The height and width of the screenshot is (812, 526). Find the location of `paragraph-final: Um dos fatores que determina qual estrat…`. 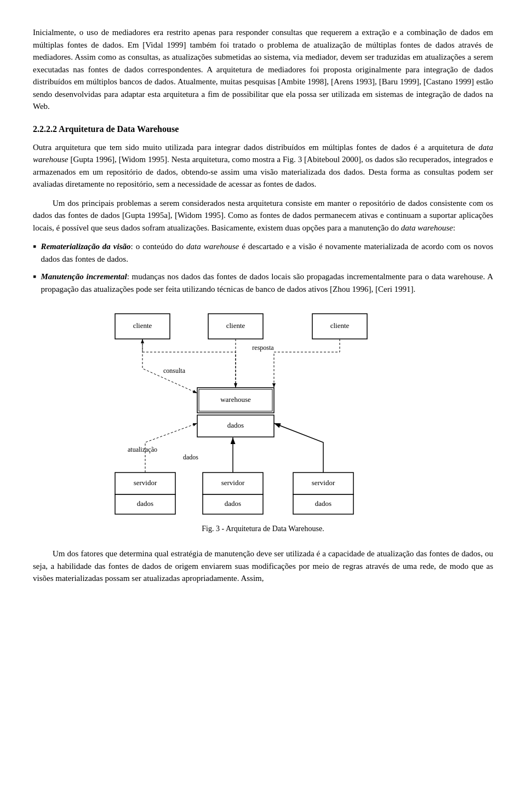

paragraph-final: Um dos fatores que determina qual estrat… is located at coordinates (263, 566).